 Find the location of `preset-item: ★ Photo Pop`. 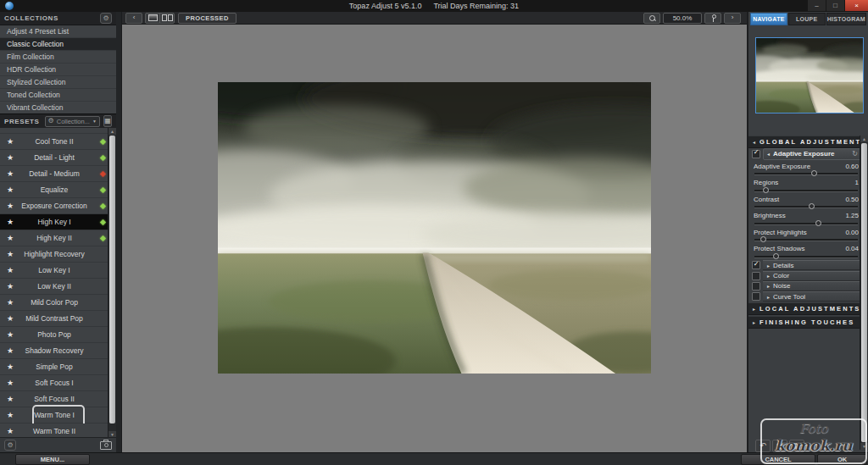

preset-item: ★ Photo Pop is located at coordinates (54, 335).